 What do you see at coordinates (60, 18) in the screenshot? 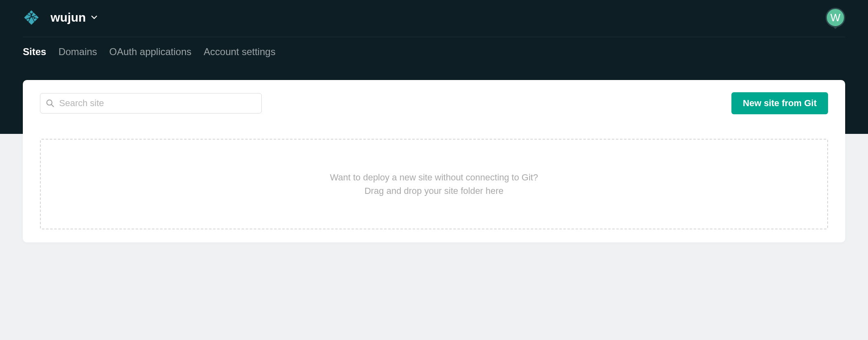
I see `brand-group: wujun` at bounding box center [60, 18].